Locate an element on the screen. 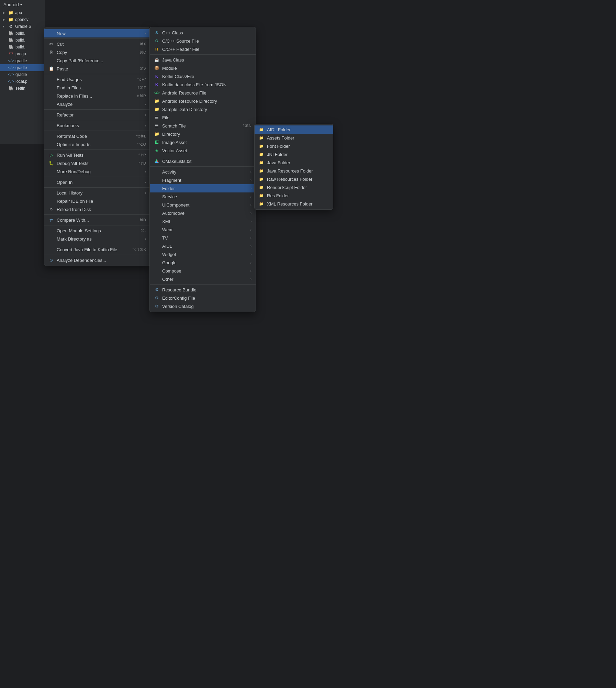 Image resolution: width=616 pixels, height=688 pixels. cut-icon: ✂ is located at coordinates (51, 44).